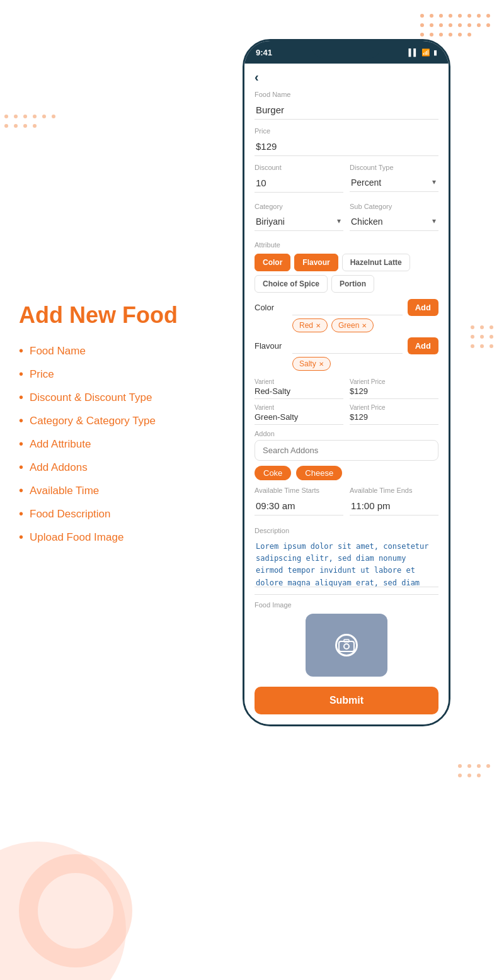 This screenshot has height=980, width=504. What do you see at coordinates (394, 222) in the screenshot?
I see `sub-category-select: Chicken Veg Beef` at bounding box center [394, 222].